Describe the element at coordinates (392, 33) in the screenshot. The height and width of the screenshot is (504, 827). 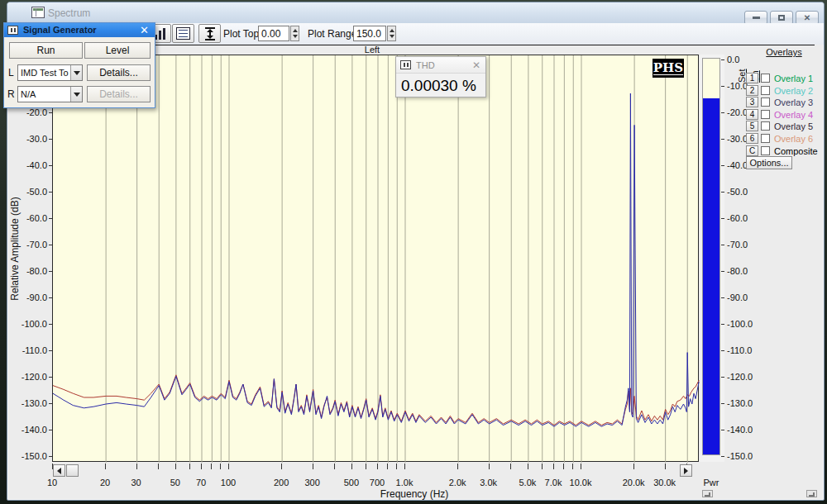
I see `plot-range-spinner` at that location.